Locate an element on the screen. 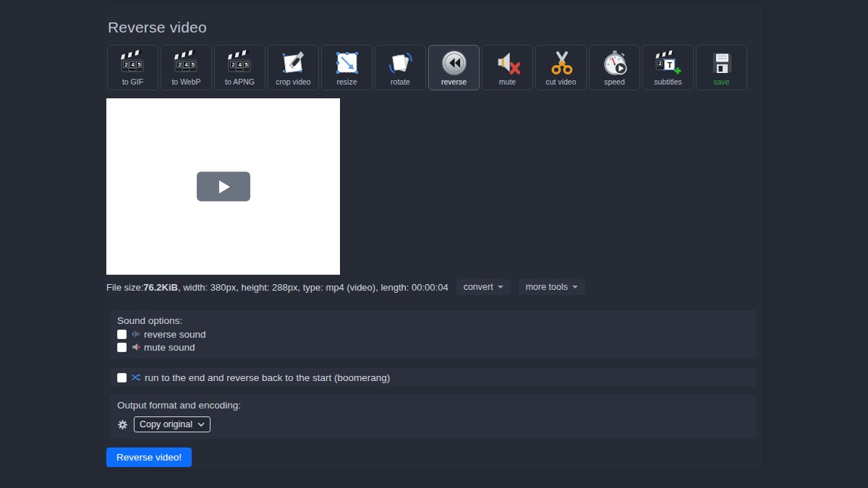 Image resolution: width=868 pixels, height=488 pixels. reverse-video-submit-button: Reverse video! is located at coordinates (149, 457).